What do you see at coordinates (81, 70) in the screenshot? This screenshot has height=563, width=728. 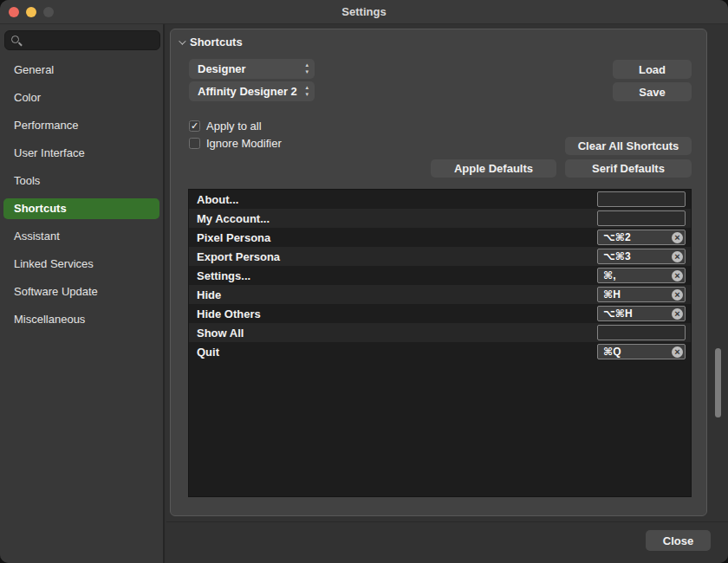 I see `sidebar-item-general: General` at bounding box center [81, 70].